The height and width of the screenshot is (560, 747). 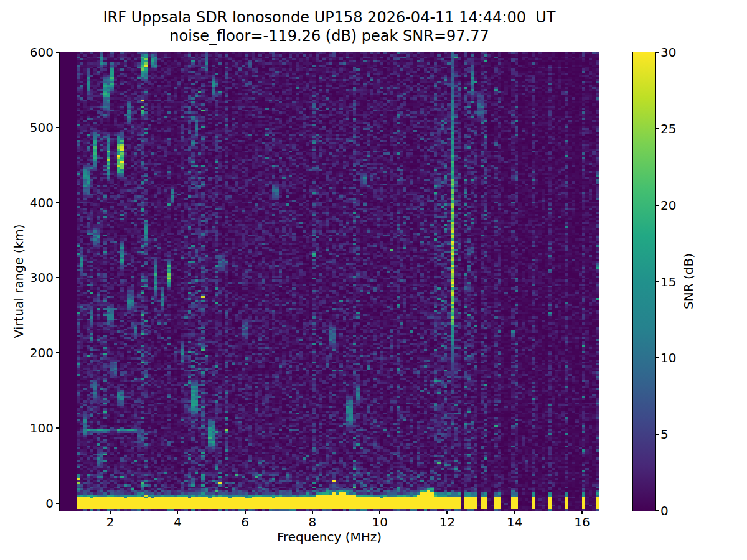 What do you see at coordinates (582, 522) in the screenshot?
I see `x-tick-label: 16` at bounding box center [582, 522].